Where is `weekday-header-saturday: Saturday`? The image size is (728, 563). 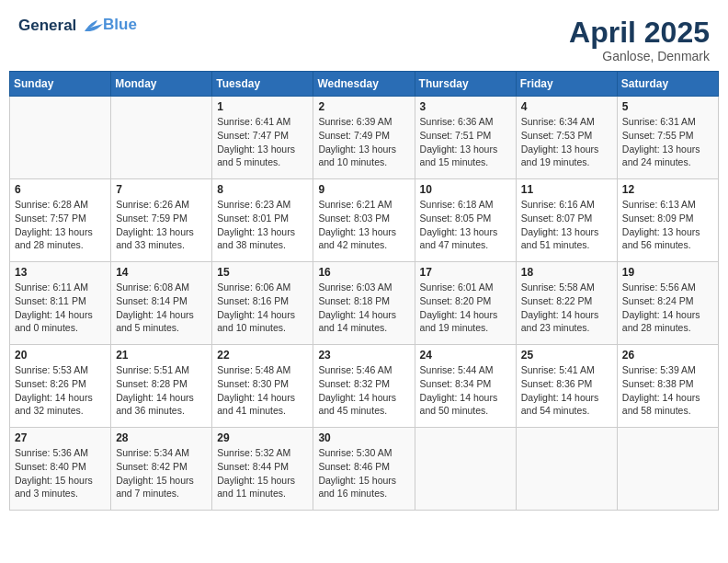 weekday-header-saturday: Saturday is located at coordinates (667, 85).